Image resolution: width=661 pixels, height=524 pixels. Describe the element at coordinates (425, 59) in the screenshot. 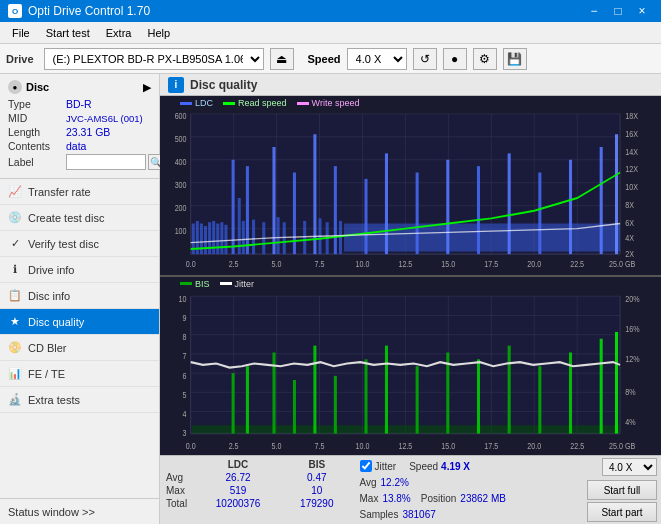

I see `refresh-button: ↺` at that location.